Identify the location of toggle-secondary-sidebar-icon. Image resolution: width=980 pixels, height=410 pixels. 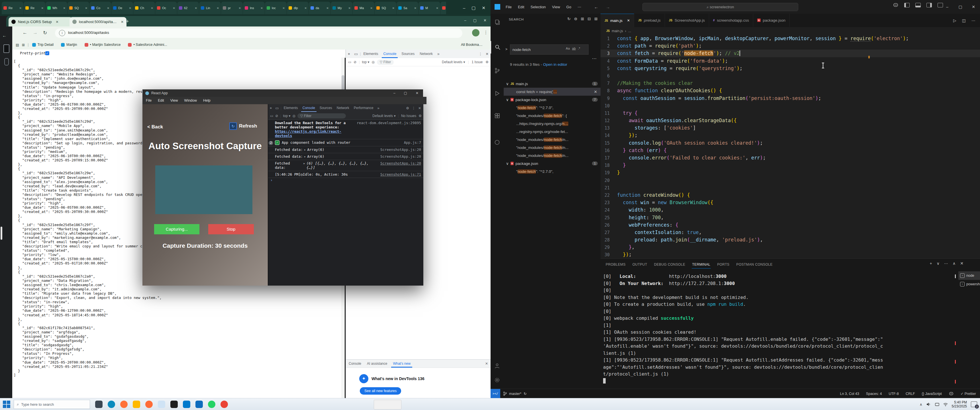
(929, 5).